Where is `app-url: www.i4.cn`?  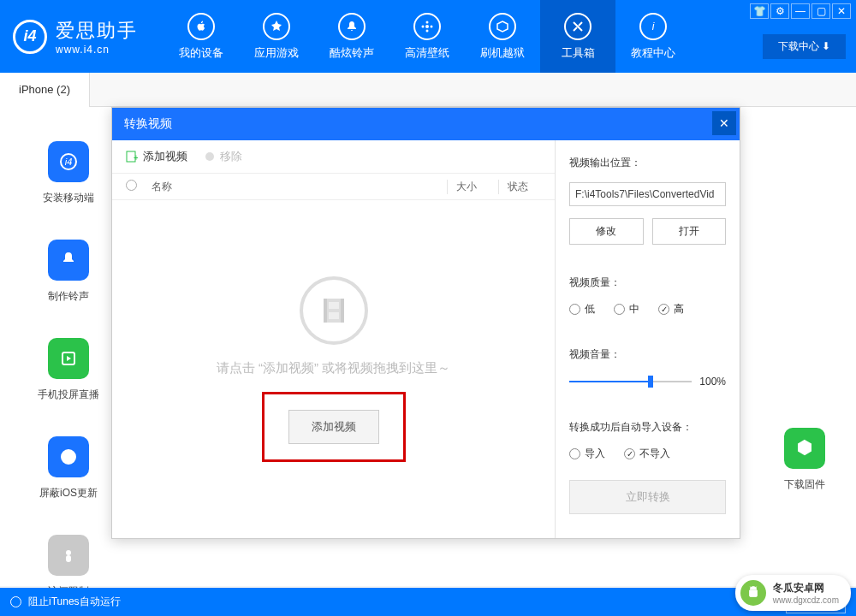 app-url: www.i4.cn is located at coordinates (97, 50).